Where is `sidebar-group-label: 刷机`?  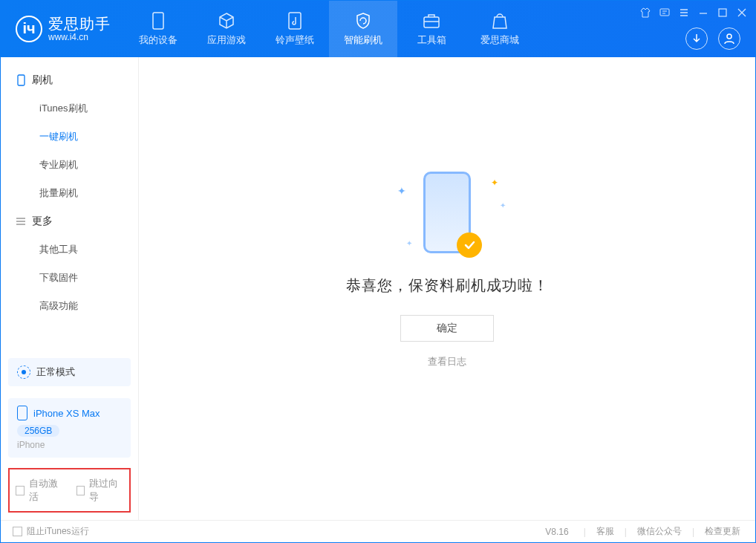
sidebar-group-label: 刷机 is located at coordinates (42, 80).